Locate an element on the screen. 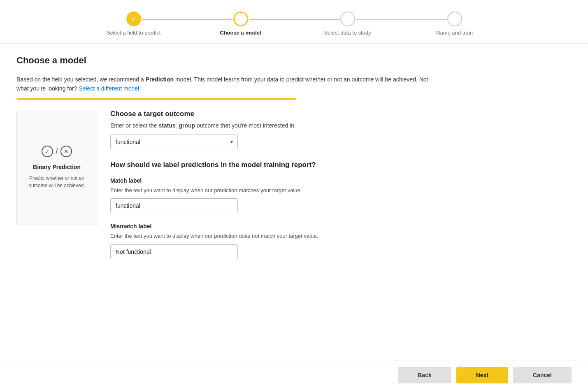 The width and height of the screenshot is (588, 390). stepper-step-4: Name and train is located at coordinates (455, 24).